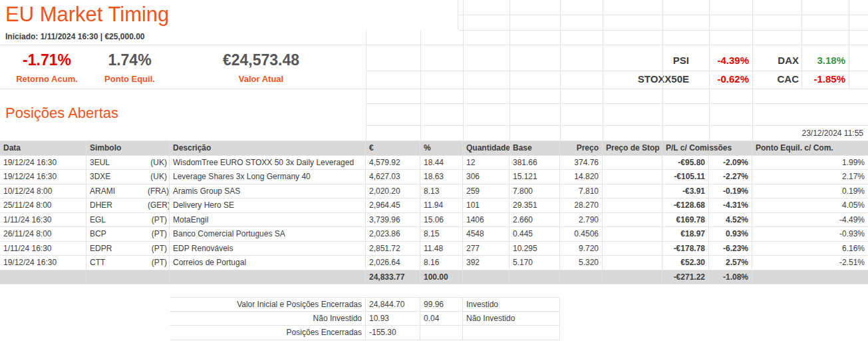 This screenshot has height=341, width=868. What do you see at coordinates (535, 177) in the screenshot?
I see `cell-base-price: 15.121` at bounding box center [535, 177].